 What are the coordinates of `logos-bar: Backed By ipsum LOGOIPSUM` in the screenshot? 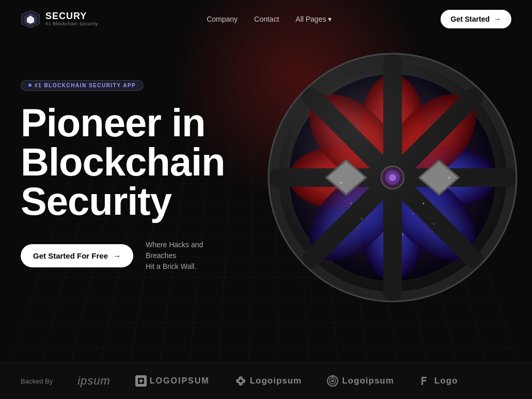 It's located at (266, 381).